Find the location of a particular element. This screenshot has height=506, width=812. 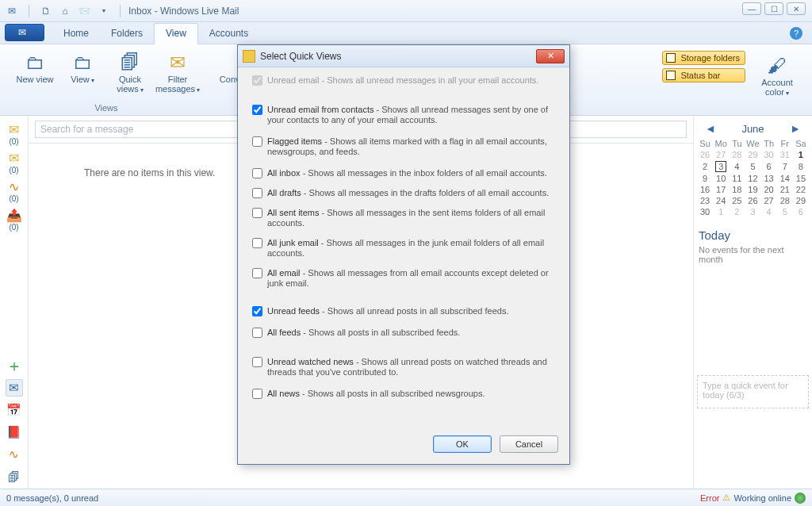

calendar-grid: SuMoTuWeThFrSa 2627282930311234567891011… is located at coordinates (753, 178).